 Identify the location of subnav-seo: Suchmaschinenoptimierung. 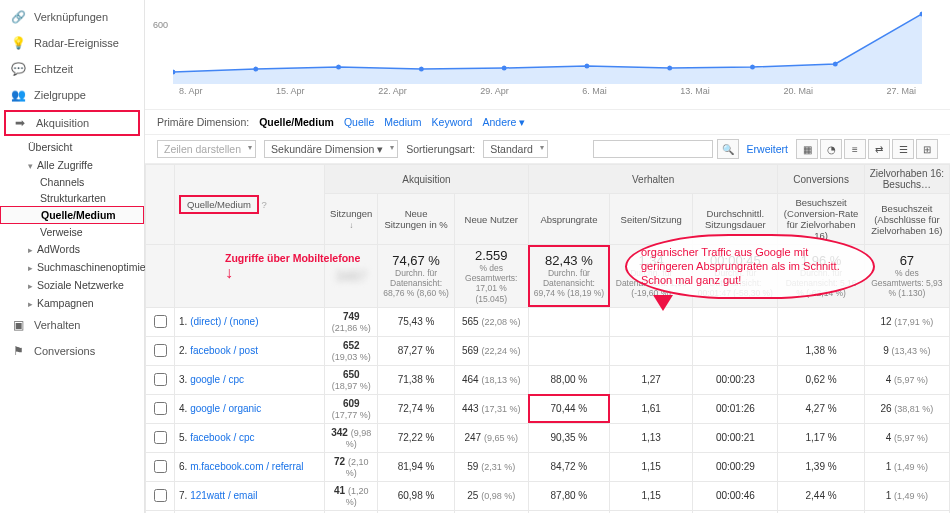
(72, 267).